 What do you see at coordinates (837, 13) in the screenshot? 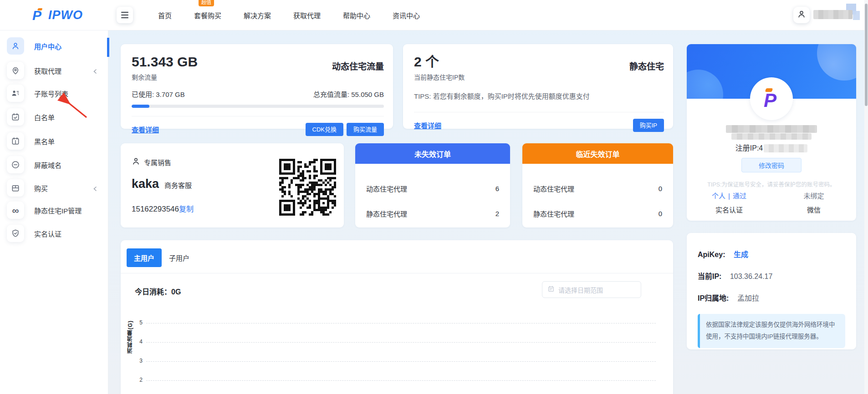
I see `username-blurred` at bounding box center [837, 13].